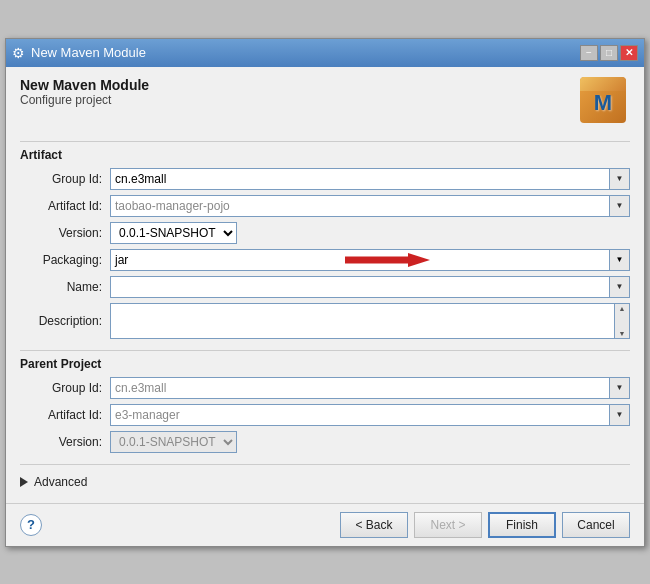 The image size is (650, 584). What do you see at coordinates (65, 415) in the screenshot?
I see `parent-artifact-id-label: Artifact Id:` at bounding box center [65, 415].